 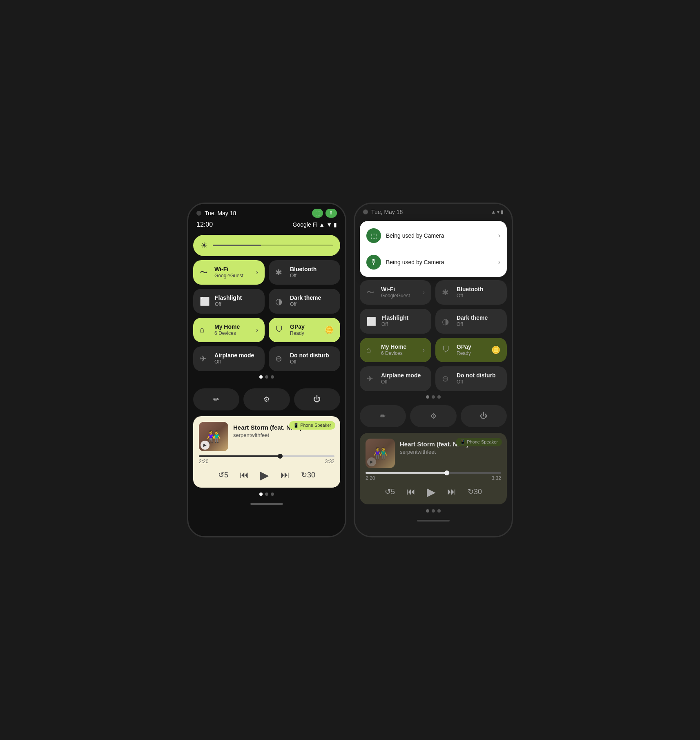 I want to click on tile-bluetooth: ✱ Bluetooth Off, so click(x=305, y=272).